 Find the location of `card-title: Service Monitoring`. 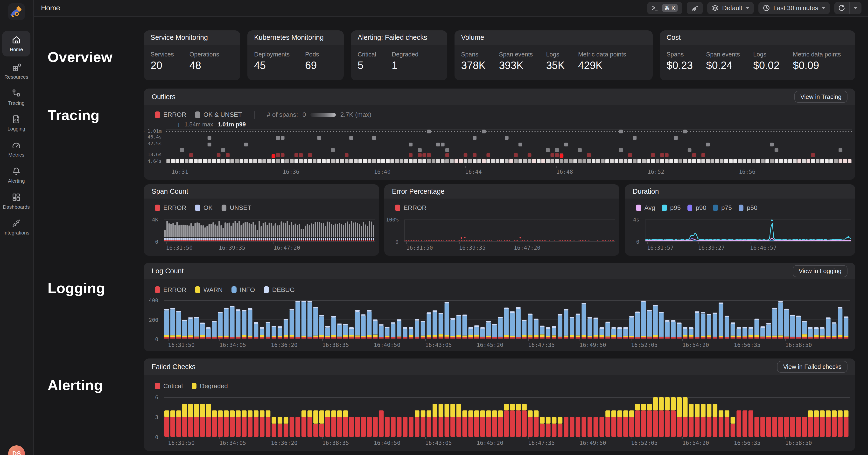

card-title: Service Monitoring is located at coordinates (192, 38).